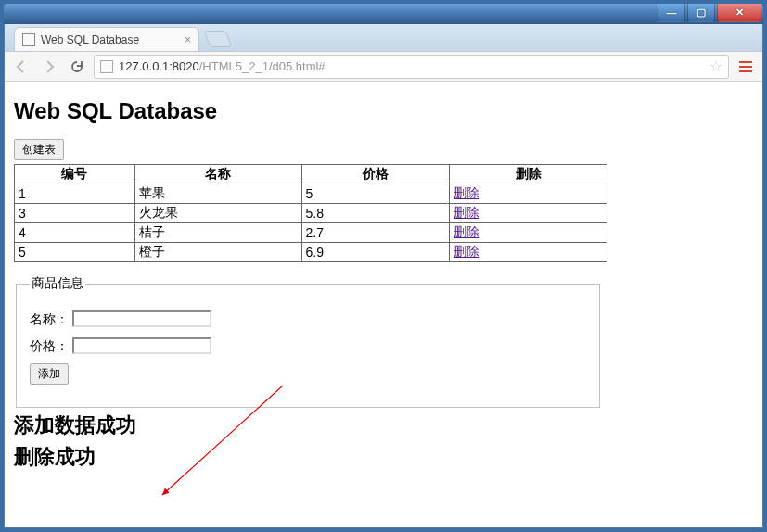 Image resolution: width=767 pixels, height=532 pixels. What do you see at coordinates (49, 345) in the screenshot?
I see `price-label: 价格：` at bounding box center [49, 345].